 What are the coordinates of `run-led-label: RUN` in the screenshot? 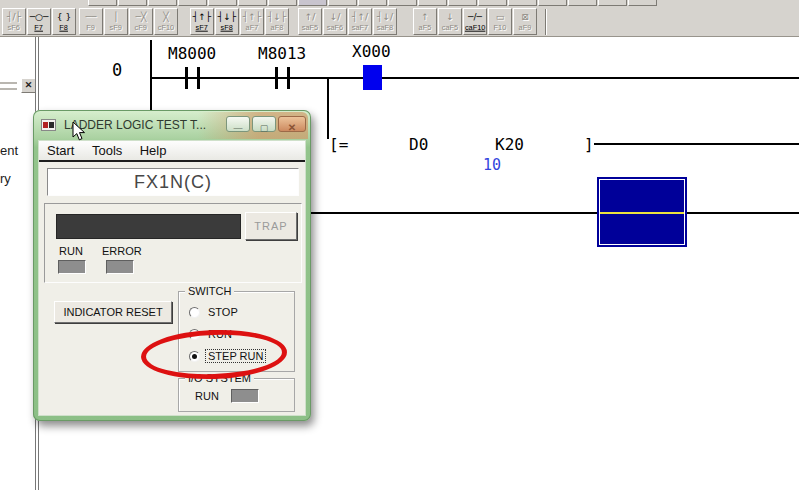 It's located at (71, 251).